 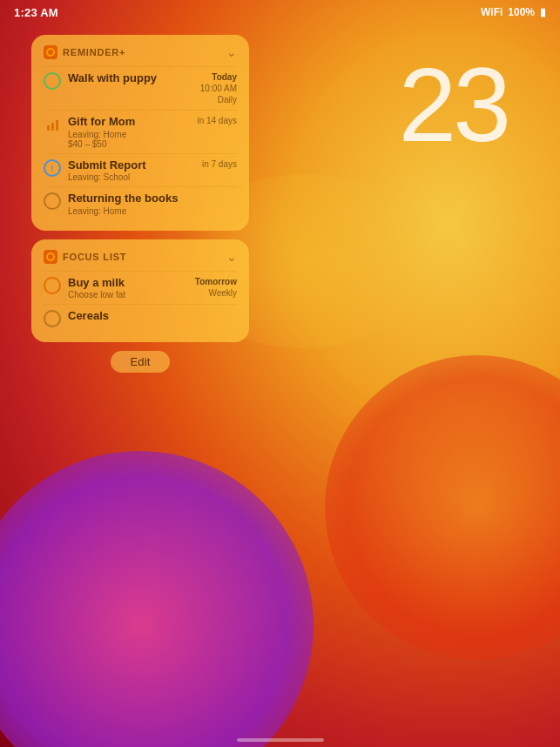 I want to click on check-circle-blue: !, so click(x=52, y=168).